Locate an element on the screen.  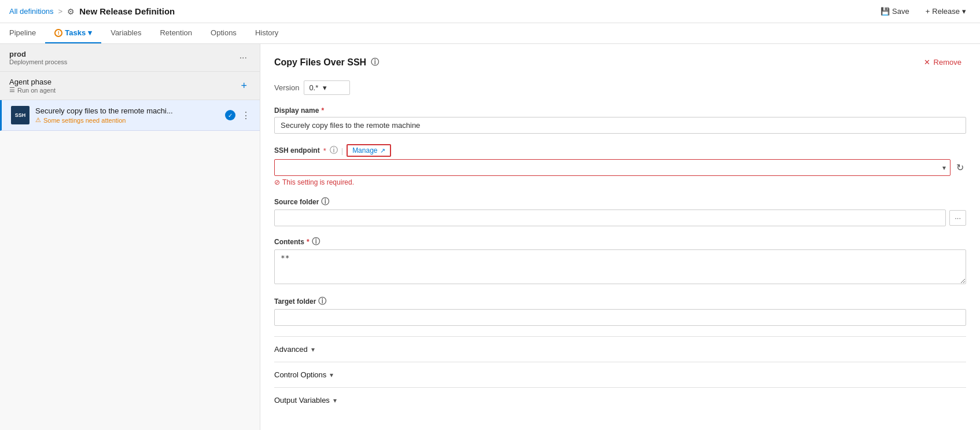
task-warning-text: Some settings need attention is located at coordinates (84, 120).